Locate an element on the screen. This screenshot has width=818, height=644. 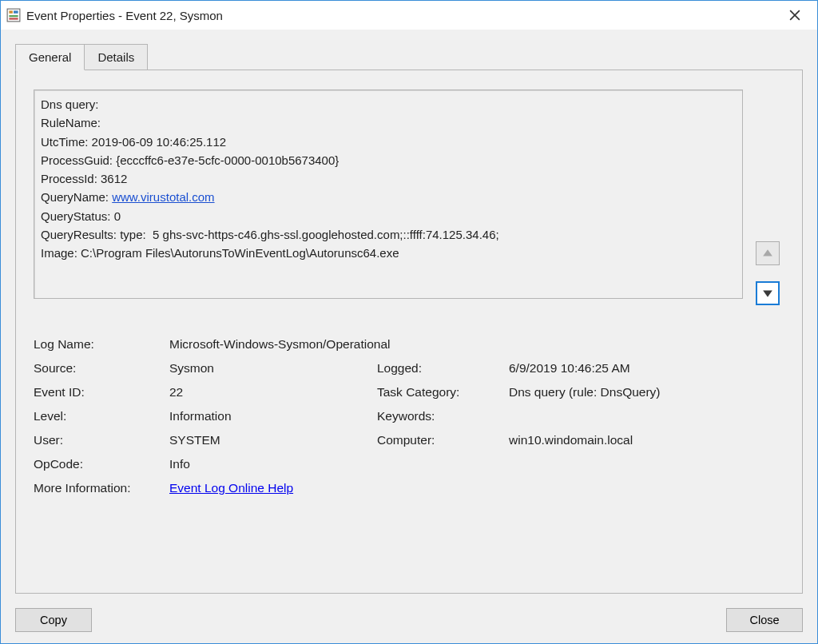
titlebar: Event Properties - Event 22, Sysmon is located at coordinates (409, 15).